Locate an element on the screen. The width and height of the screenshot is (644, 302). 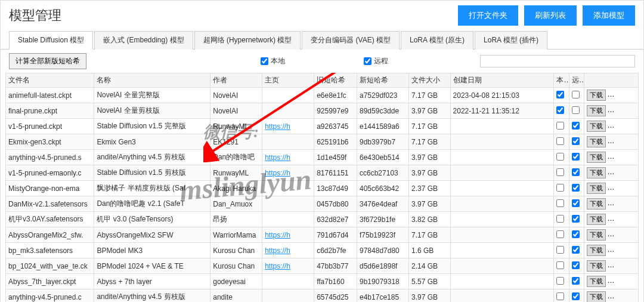
table-row: animefull-latest.ckptNovelAI 全量完整版NovelA… is located at coordinates (322, 95).